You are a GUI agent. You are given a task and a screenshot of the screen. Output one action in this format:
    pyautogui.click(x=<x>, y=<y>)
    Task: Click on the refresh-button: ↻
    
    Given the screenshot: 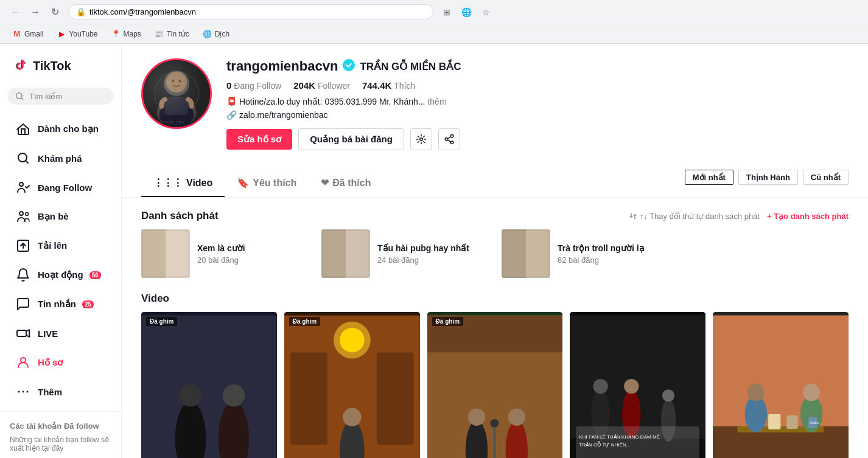 What is the action you would take?
    pyautogui.click(x=55, y=12)
    